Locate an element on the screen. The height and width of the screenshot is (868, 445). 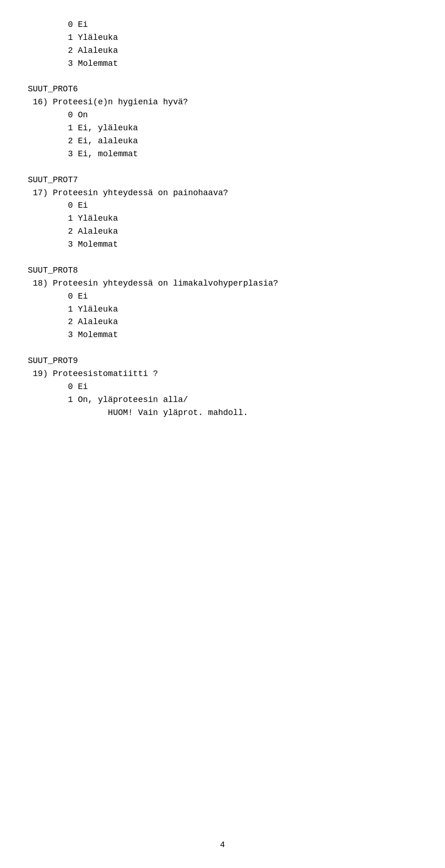
page-number: 4 is located at coordinates (222, 845).